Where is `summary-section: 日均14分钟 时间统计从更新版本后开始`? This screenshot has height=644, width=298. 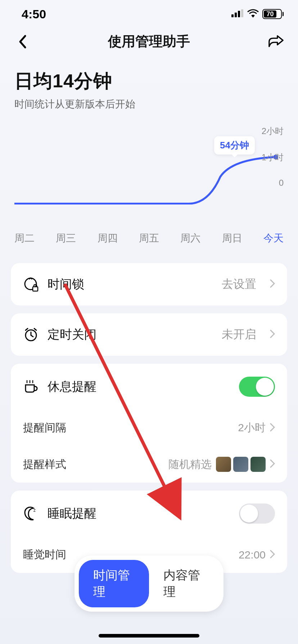
summary-section: 日均14分钟 时间统计从更新版本后开始 is located at coordinates (149, 86).